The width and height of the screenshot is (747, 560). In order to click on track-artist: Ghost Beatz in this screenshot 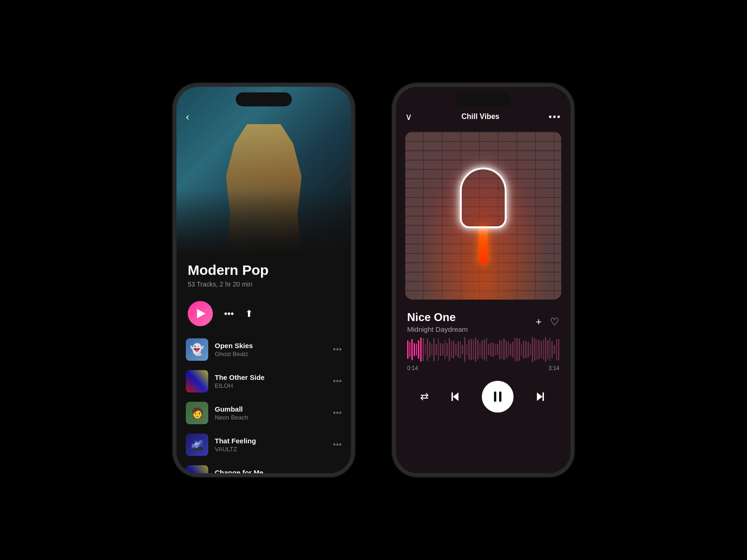, I will do `click(271, 354)`.